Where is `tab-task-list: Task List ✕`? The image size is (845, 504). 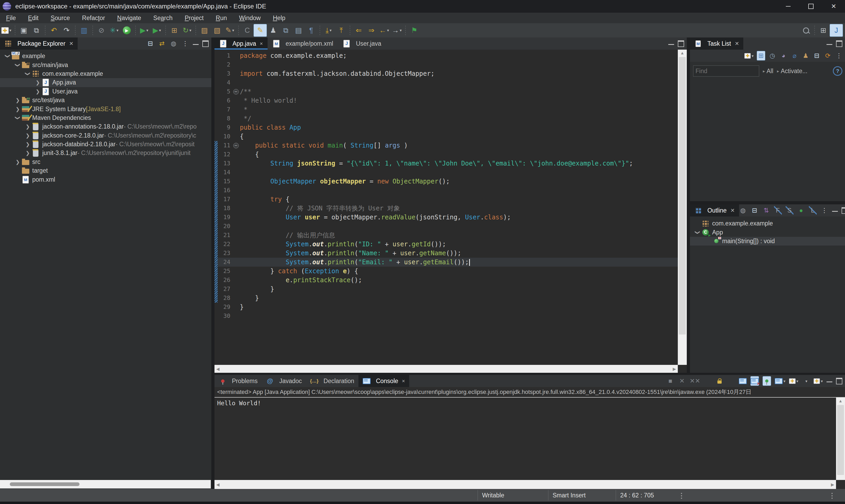 tab-task-list: Task List ✕ is located at coordinates (717, 43).